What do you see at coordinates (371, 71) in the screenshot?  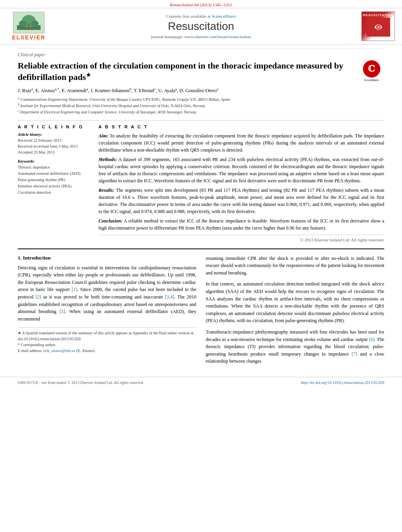 I see `crossmark-badge: ℂ CrossMark` at bounding box center [371, 71].